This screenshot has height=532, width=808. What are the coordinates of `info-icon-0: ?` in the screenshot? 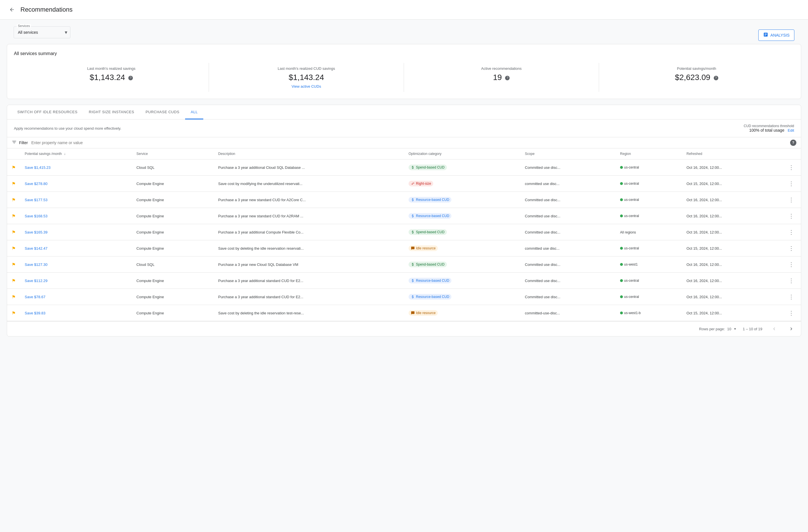 It's located at (130, 78).